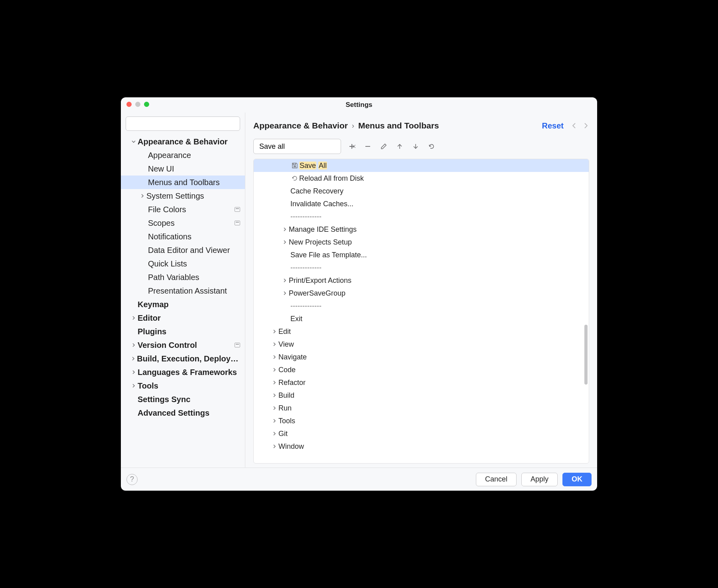 The image size is (718, 588). I want to click on window-title: Settings, so click(359, 105).